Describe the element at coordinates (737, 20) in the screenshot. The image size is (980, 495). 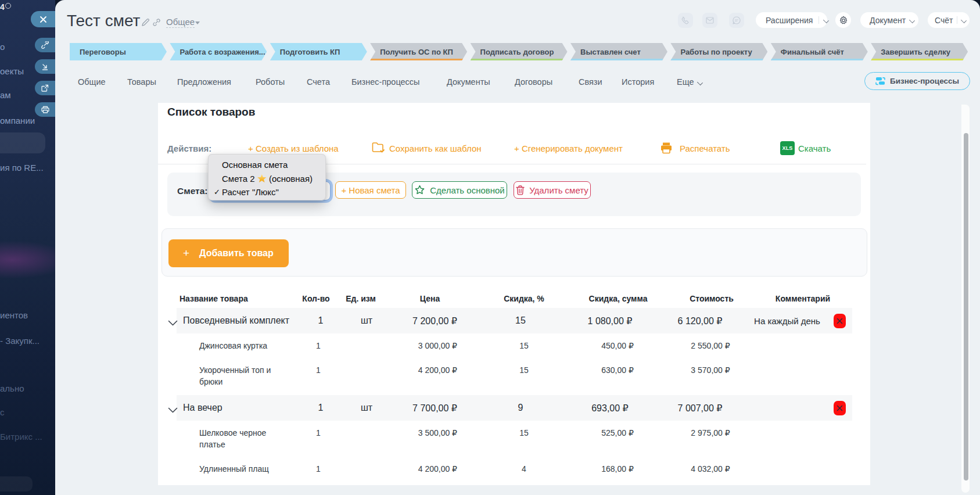
I see `chat-icon` at that location.